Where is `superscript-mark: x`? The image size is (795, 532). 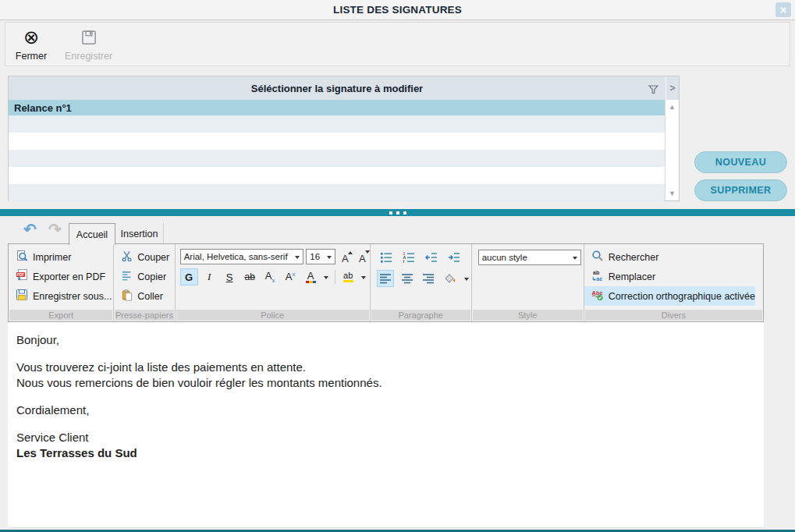
superscript-mark: x is located at coordinates (293, 275).